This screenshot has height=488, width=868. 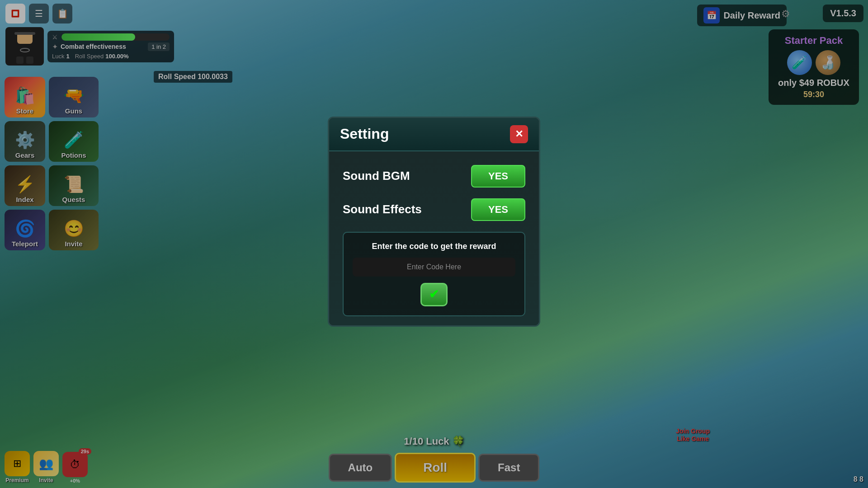 What do you see at coordinates (434, 295) in the screenshot?
I see `submit-code-button: ✔` at bounding box center [434, 295].